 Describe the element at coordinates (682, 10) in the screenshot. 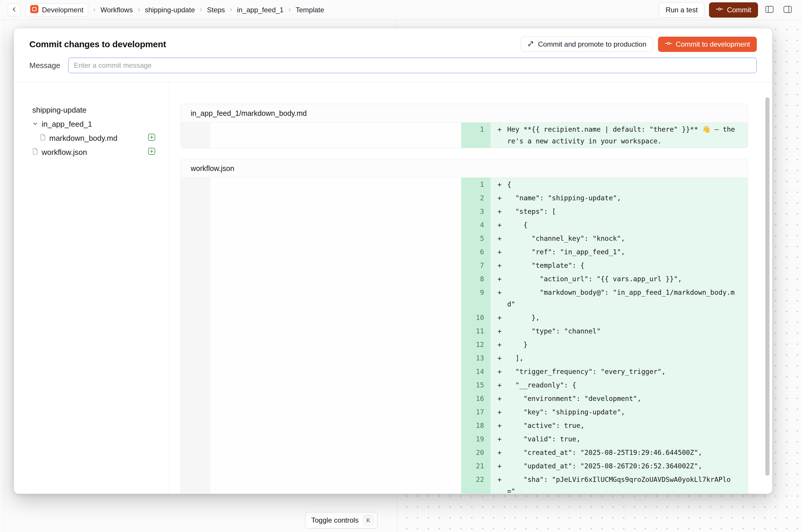

I see `run-test-label: Run a test` at that location.